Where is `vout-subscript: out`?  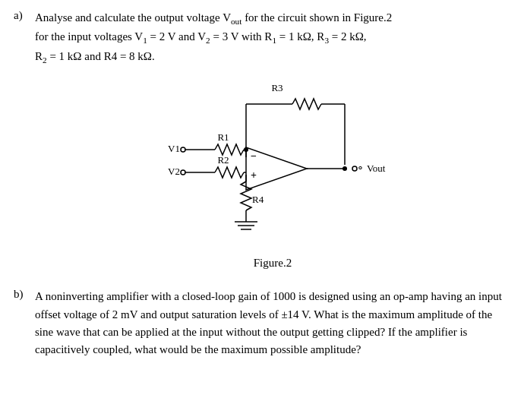
vout-subscript: out is located at coordinates (236, 21).